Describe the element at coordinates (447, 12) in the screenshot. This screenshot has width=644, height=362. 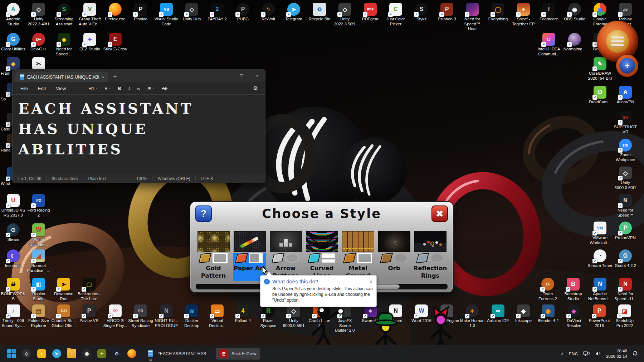
I see `desktop-icon-psiphon-3: P↗Psiphon 3` at that location.